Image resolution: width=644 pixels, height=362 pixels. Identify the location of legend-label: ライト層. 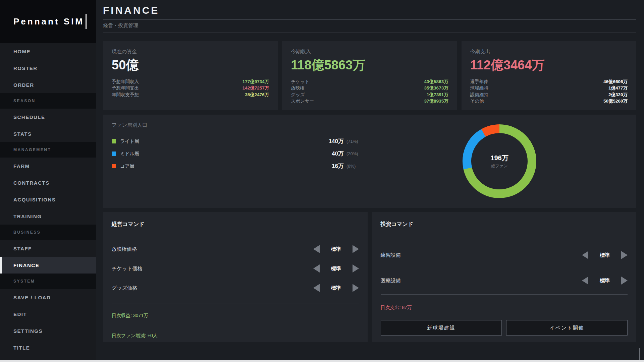
(129, 141).